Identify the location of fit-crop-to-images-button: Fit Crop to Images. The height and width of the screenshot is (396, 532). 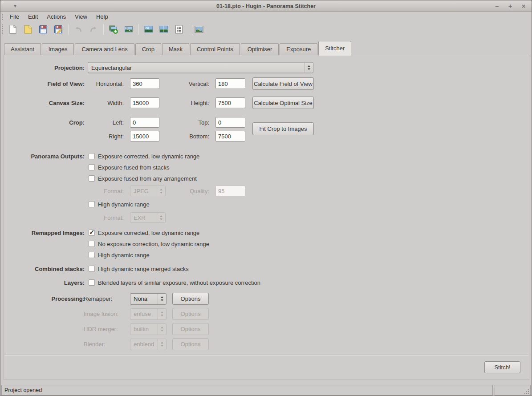
(283, 129).